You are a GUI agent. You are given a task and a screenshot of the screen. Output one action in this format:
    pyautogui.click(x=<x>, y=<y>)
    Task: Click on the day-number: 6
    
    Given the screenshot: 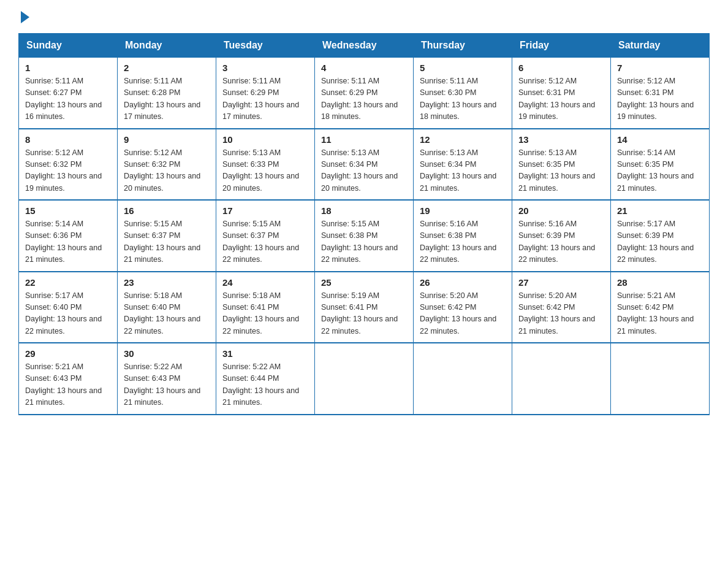 What is the action you would take?
    pyautogui.click(x=561, y=67)
    